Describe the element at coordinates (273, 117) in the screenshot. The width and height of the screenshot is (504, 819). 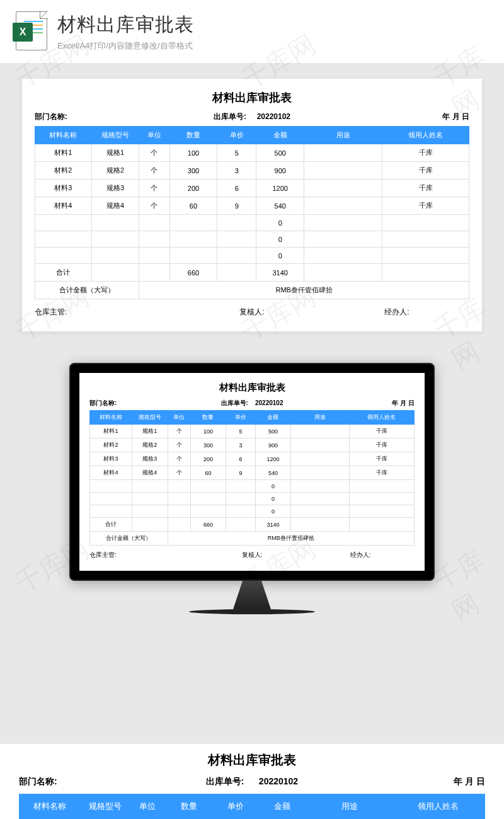
I see `order-value: 20220102` at that location.